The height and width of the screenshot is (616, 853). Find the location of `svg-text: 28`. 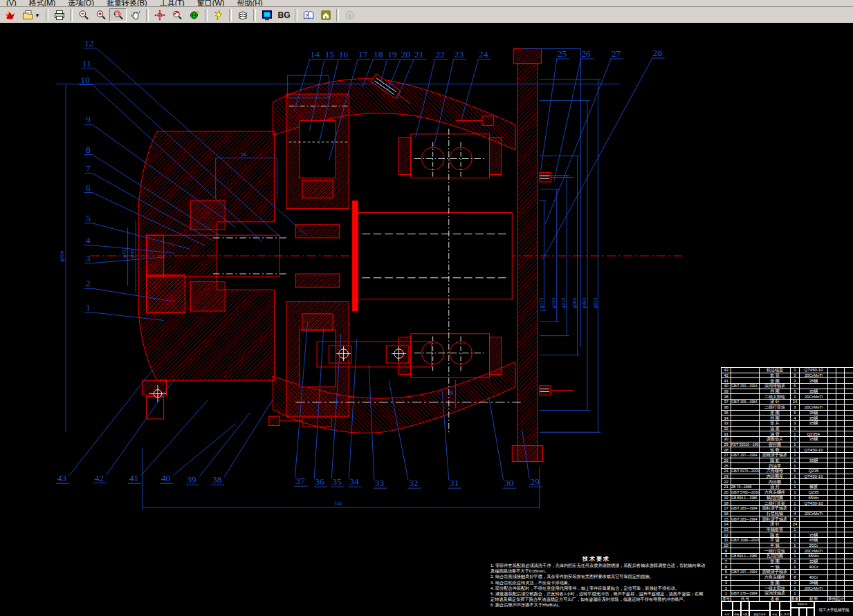

svg-text: 28 is located at coordinates (657, 53).